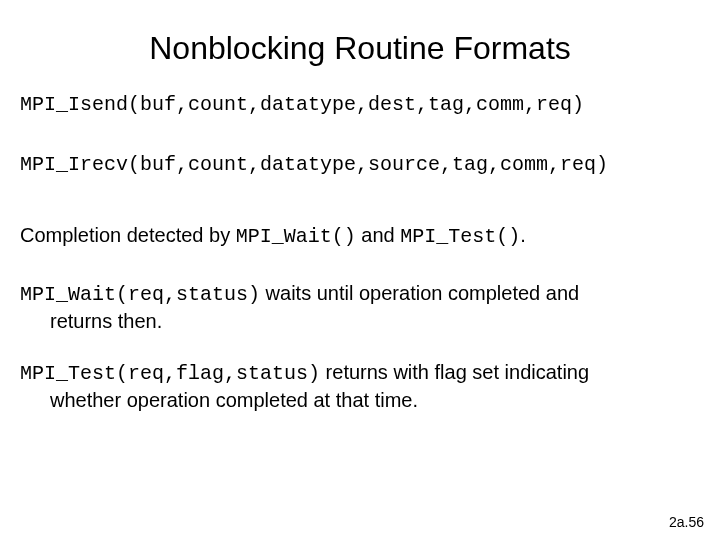 The height and width of the screenshot is (540, 720). Describe the element at coordinates (454, 372) in the screenshot. I see `test-line1: returns with flag set indicating` at that location.